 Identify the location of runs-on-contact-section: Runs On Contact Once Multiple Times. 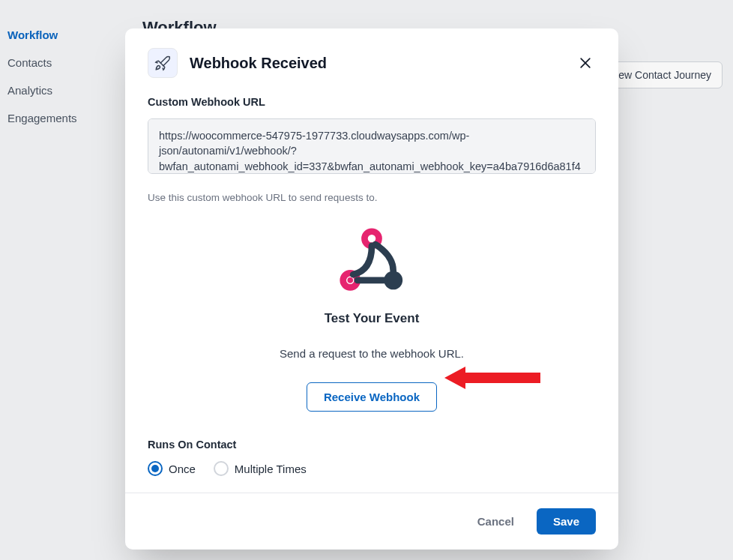
(372, 457).